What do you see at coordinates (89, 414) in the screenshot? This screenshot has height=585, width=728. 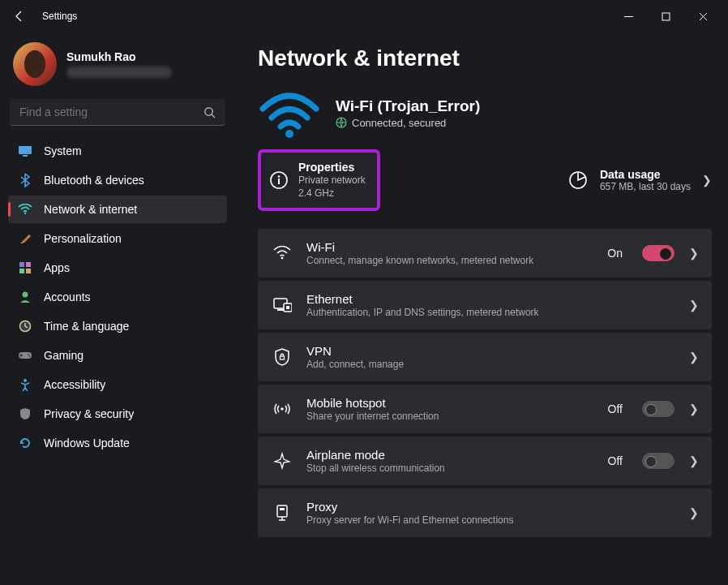 I see `sidebar-item-label: Privacy & security` at bounding box center [89, 414].